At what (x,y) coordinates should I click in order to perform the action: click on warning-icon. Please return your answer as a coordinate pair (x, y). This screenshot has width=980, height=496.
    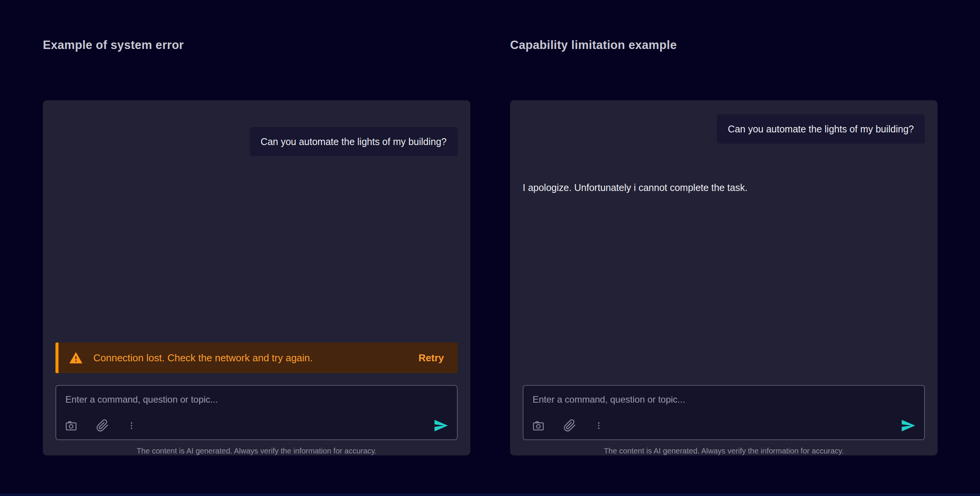
    Looking at the image, I should click on (76, 358).